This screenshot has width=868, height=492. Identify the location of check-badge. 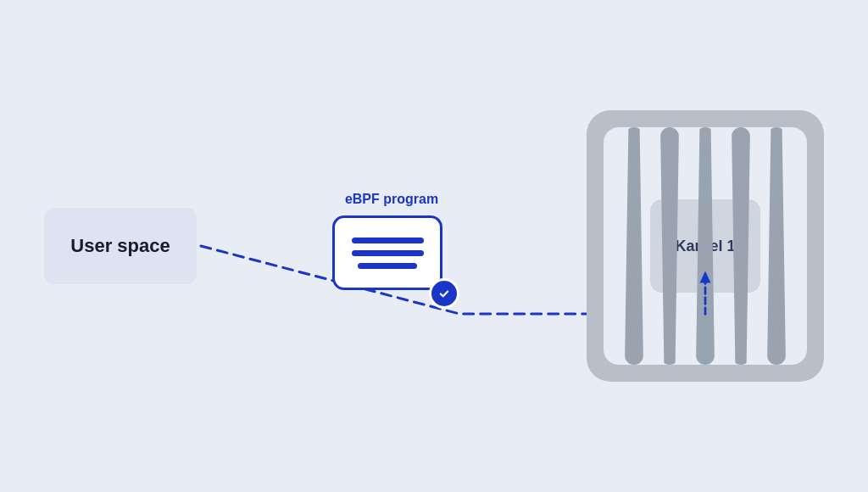
(444, 294).